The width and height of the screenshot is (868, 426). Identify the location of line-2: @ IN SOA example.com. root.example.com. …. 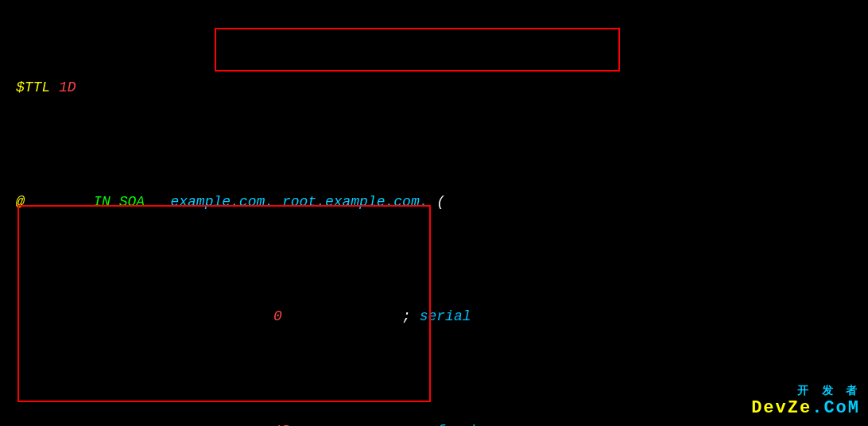
(434, 202).